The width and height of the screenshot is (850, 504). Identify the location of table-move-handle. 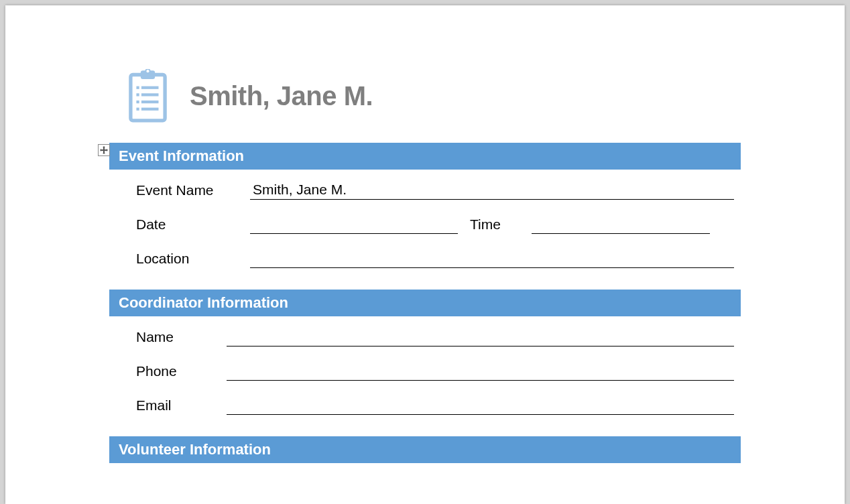
(104, 150).